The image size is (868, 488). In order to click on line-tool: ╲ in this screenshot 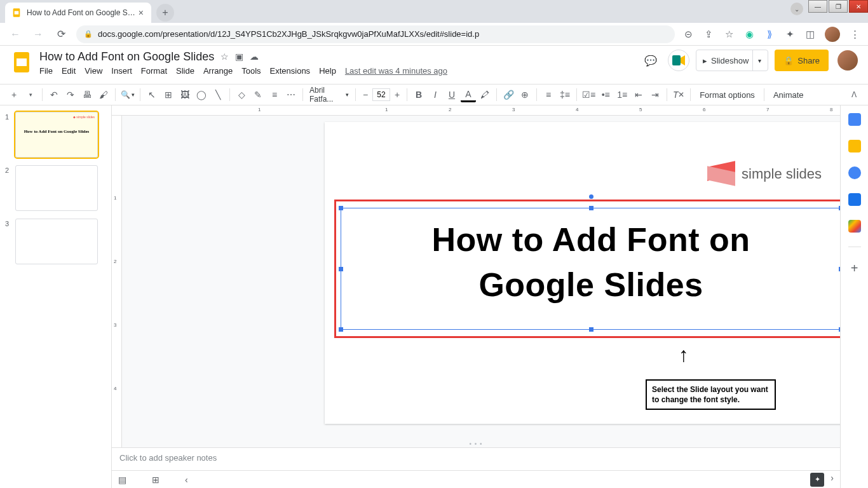, I will do `click(218, 95)`.